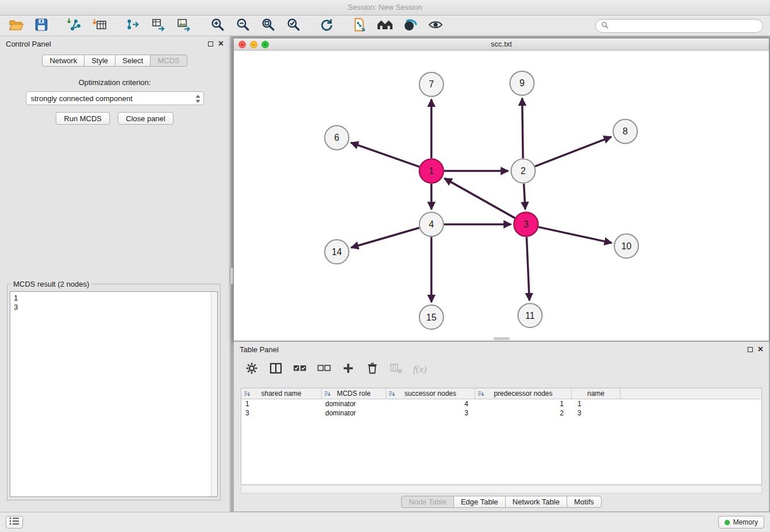  What do you see at coordinates (100, 26) in the screenshot?
I see `import-table-button` at bounding box center [100, 26].